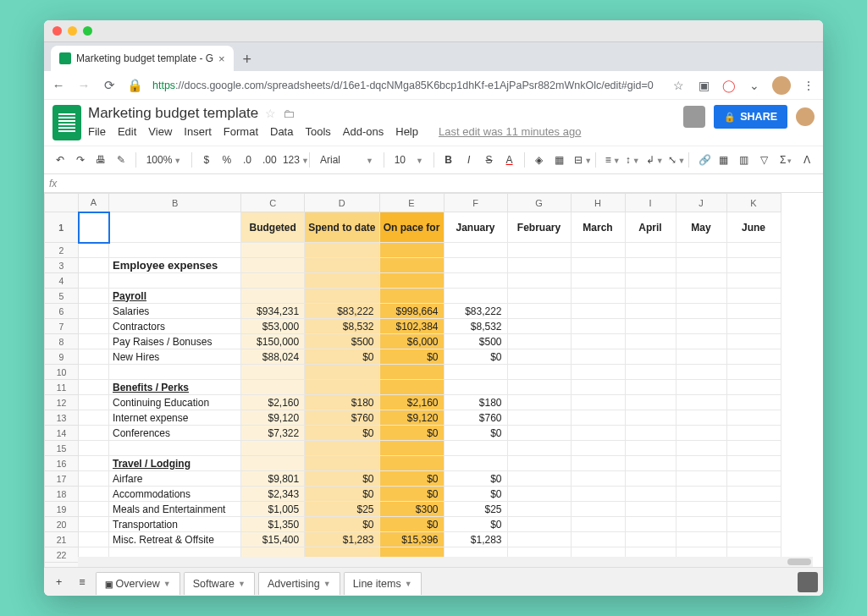 The height and width of the screenshot is (616, 867). Describe the element at coordinates (598, 388) in the screenshot. I see `cell-H11` at that location.